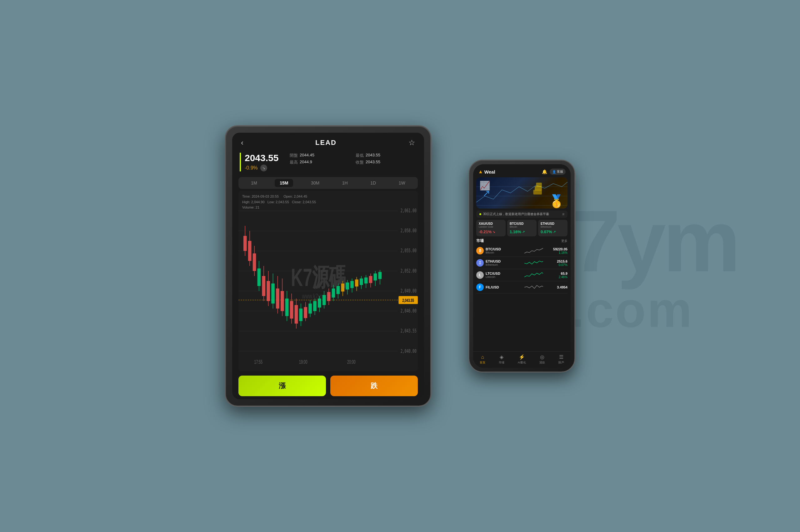 The image size is (800, 532). What do you see at coordinates (504, 251) in the screenshot?
I see `btc-info: BTC/USD Bitcoin` at bounding box center [504, 251].